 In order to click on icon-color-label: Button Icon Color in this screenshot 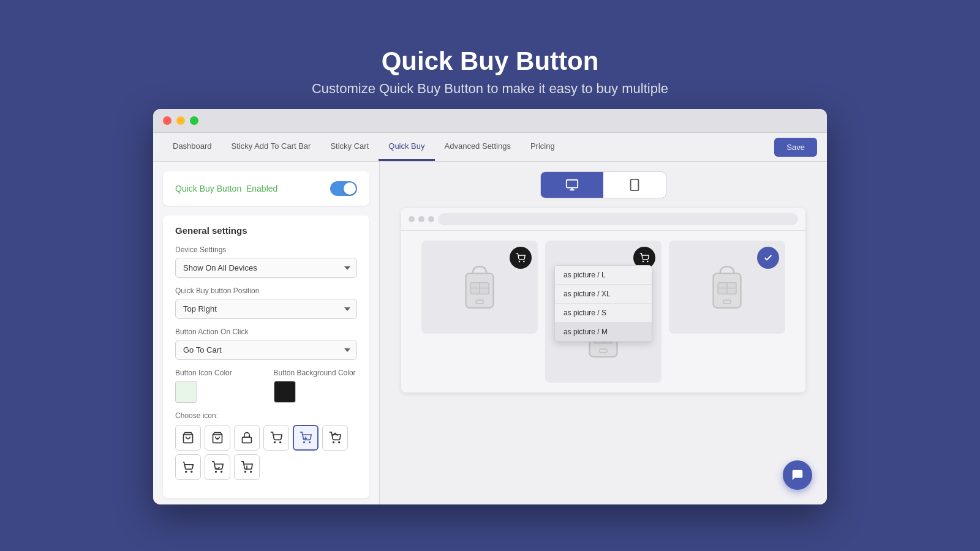, I will do `click(217, 373)`.